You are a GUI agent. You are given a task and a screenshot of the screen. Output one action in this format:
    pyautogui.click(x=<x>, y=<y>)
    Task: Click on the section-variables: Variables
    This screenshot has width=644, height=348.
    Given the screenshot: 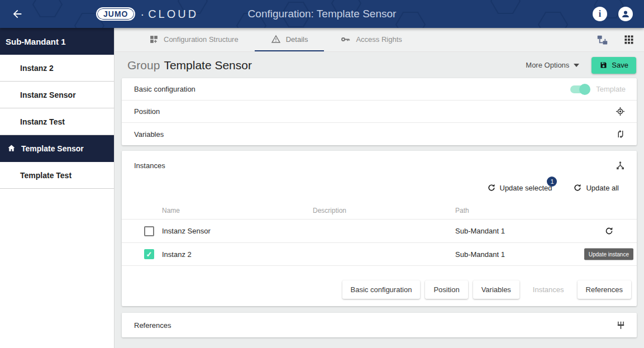 What is the action you would take?
    pyautogui.click(x=379, y=134)
    